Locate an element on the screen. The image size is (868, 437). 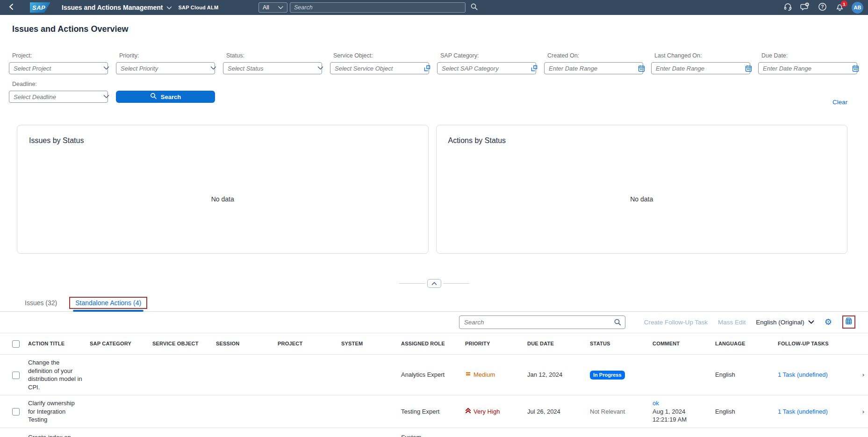
status-text: Not Relevant is located at coordinates (608, 411).